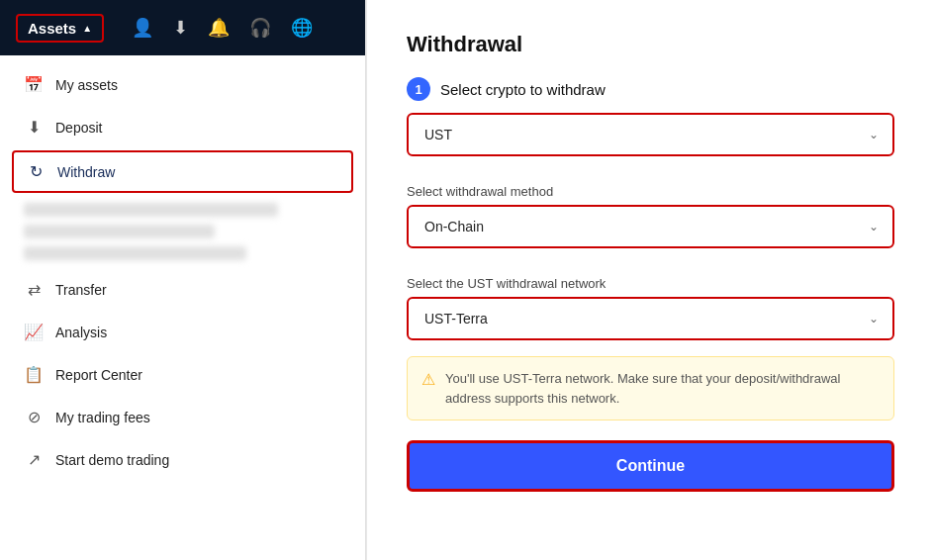 This screenshot has width=934, height=560. I want to click on warning-text: You'll use UST-Terra network. Make sure …, so click(663, 388).